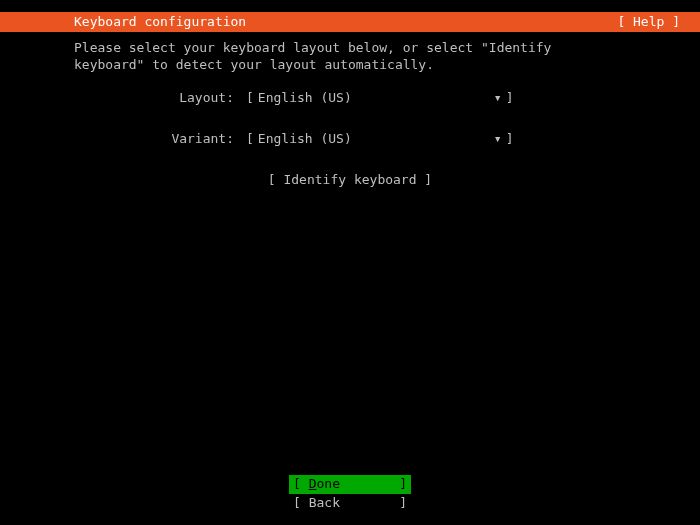 This screenshot has width=700, height=525. What do you see at coordinates (380, 138) in the screenshot?
I see `variant-dropdown: [ English (US) ▾ ]` at bounding box center [380, 138].